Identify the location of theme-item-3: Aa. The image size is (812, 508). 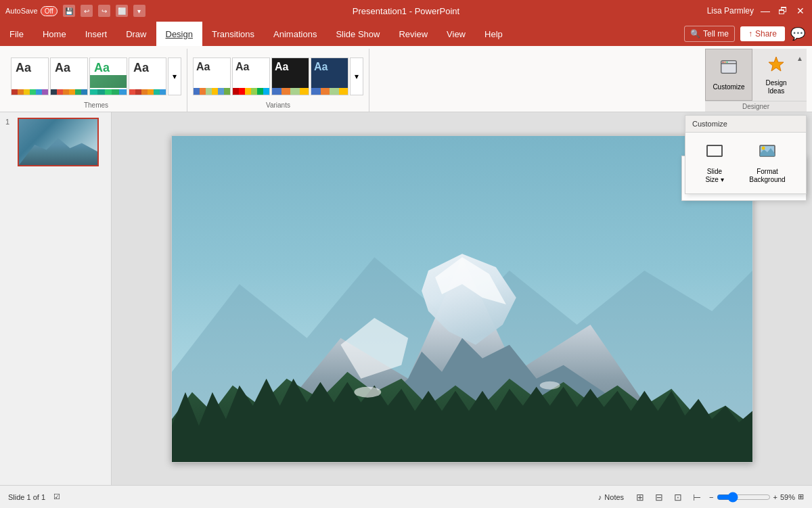
(108, 76).